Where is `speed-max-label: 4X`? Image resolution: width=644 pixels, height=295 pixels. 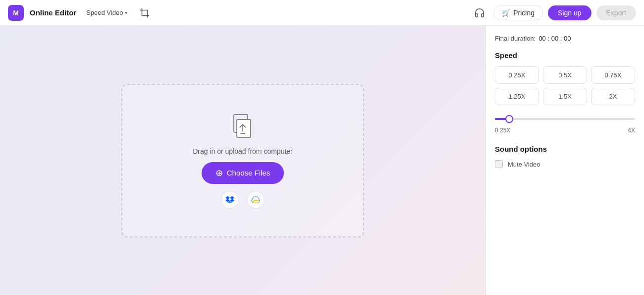
speed-max-label: 4X is located at coordinates (631, 130).